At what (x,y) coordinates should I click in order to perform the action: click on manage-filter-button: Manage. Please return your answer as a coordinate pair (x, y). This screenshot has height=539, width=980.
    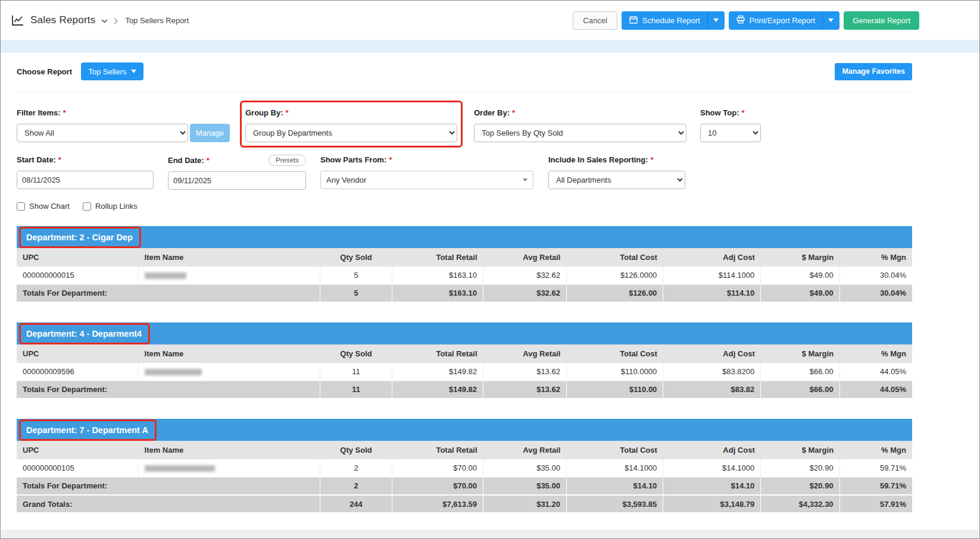
    Looking at the image, I should click on (210, 133).